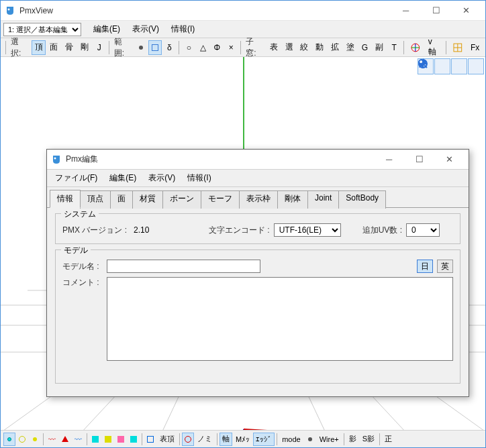 The height and width of the screenshot is (448, 486). I want to click on status-axis: 軸, so click(226, 439).